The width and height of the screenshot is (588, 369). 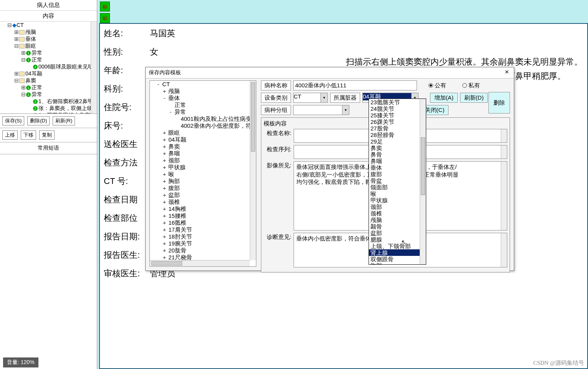 What do you see at coordinates (203, 174) in the screenshot?
I see `dialog-tree: - CT+ 颅脑- 垂体 正常- 异常 4001鞍内及鞍上占位性病变， 4002…` at bounding box center [203, 174].